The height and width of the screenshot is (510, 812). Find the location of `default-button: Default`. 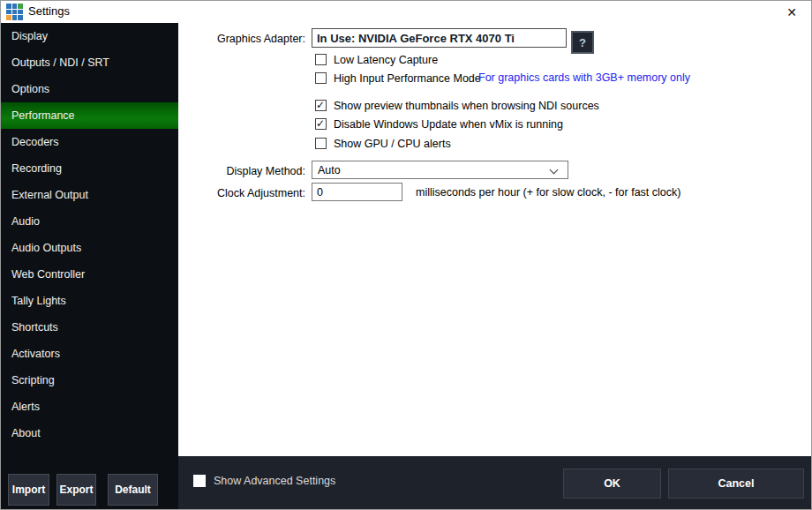

default-button: Default is located at coordinates (132, 490).